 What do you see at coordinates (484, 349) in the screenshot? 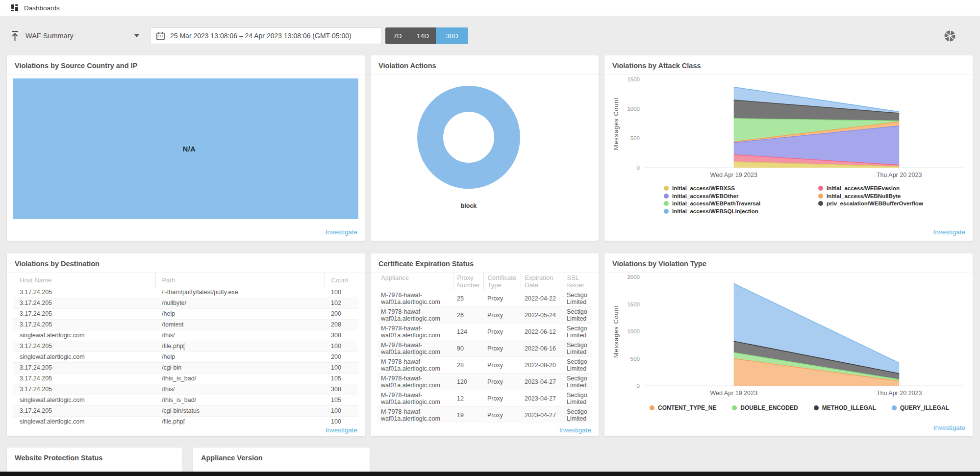
I see `table-row: M-7978-hawaf-waf01a.alertlogic.com90Prox…` at bounding box center [484, 349].